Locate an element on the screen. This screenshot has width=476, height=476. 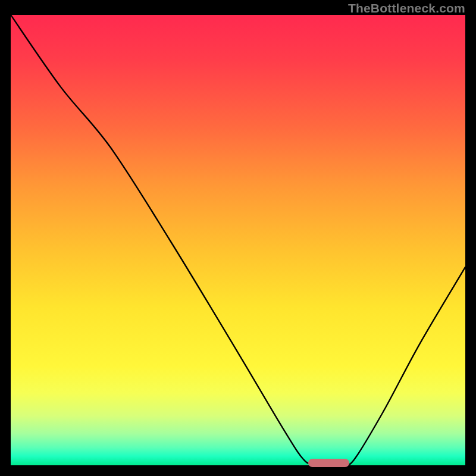
watermark-text: TheBottleneck.com is located at coordinates (407, 8).